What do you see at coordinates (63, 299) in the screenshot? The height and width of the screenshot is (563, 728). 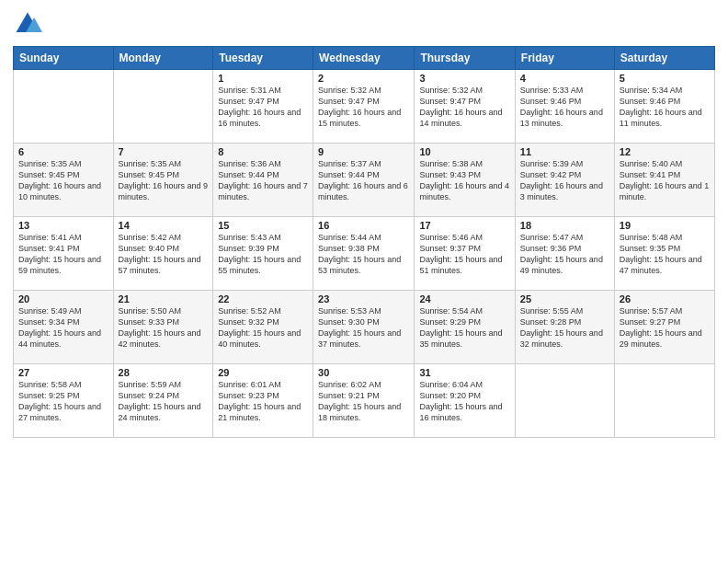 I see `day-number: 20` at bounding box center [63, 299].